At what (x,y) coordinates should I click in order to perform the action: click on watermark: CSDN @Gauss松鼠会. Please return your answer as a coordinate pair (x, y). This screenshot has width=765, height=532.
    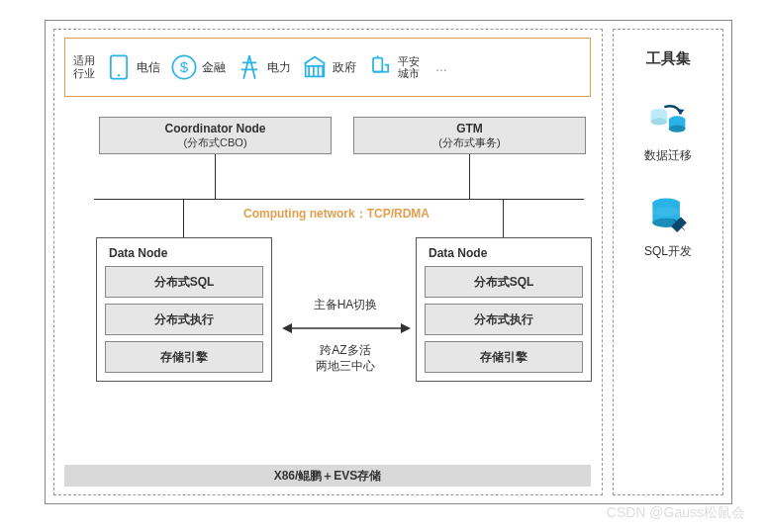
    Looking at the image, I should click on (676, 513).